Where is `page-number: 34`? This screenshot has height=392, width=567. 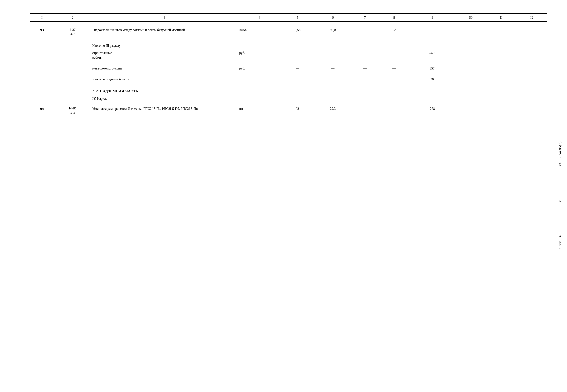
page-number: 34 is located at coordinates (560, 200).